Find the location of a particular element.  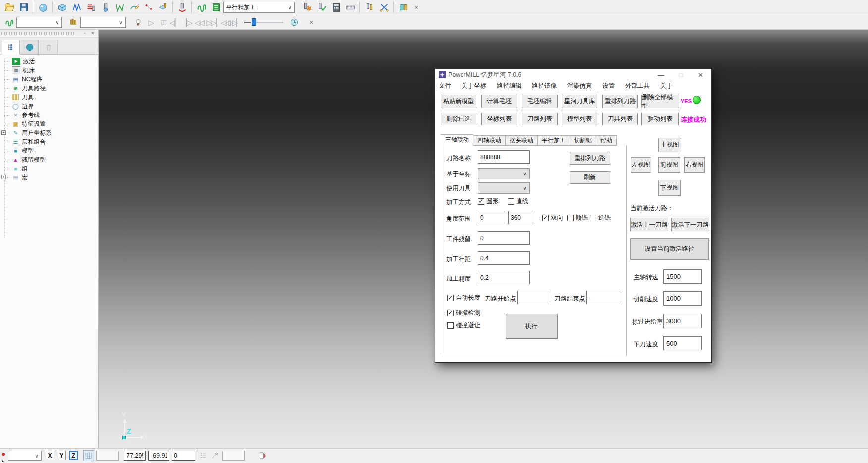

tolerance-input is located at coordinates (504, 278).